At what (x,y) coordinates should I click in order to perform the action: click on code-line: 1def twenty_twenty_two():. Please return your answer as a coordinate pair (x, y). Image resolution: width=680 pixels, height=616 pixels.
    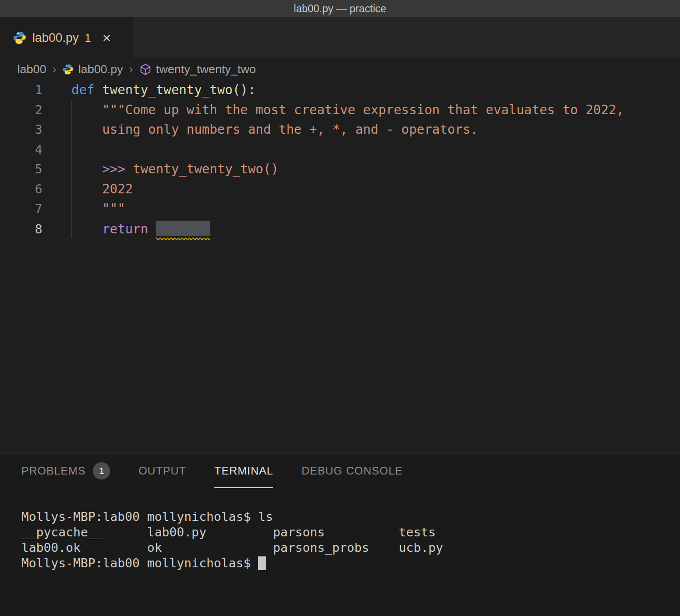
    Looking at the image, I should click on (340, 90).